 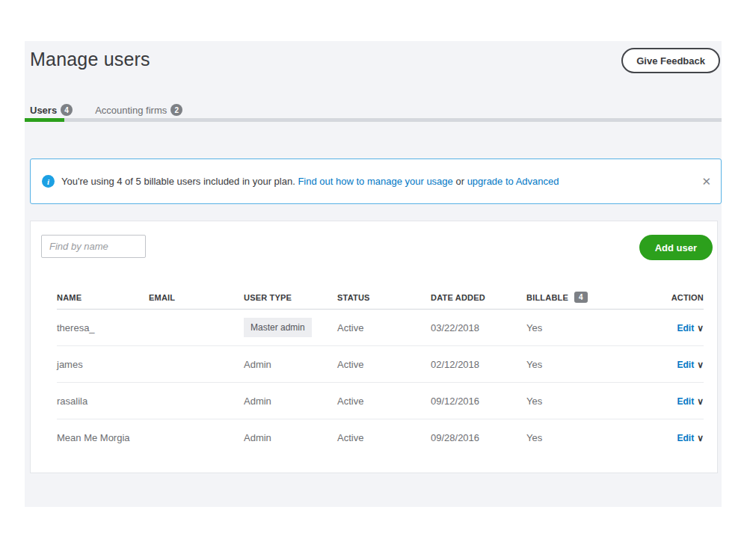 What do you see at coordinates (45, 120) in the screenshot?
I see `active-tab-indicator` at bounding box center [45, 120].